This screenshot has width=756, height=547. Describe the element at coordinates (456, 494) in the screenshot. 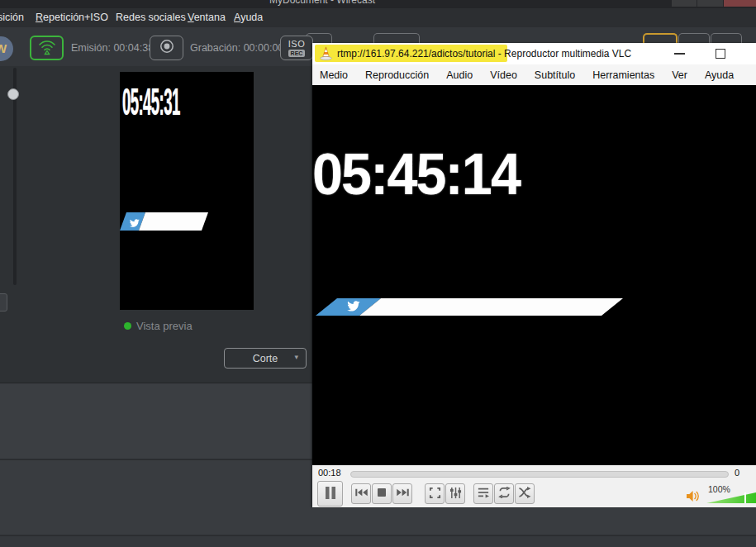

I see `equalizer-icon` at that location.